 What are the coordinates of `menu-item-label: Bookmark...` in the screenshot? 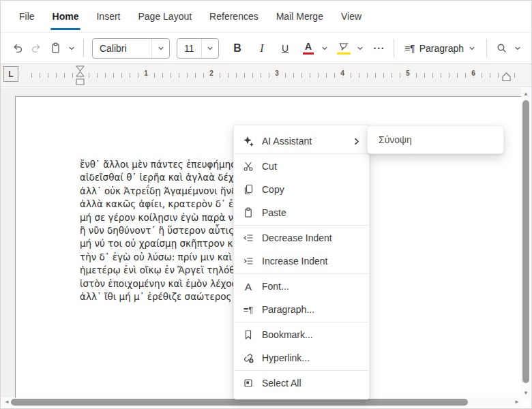 It's located at (288, 335).